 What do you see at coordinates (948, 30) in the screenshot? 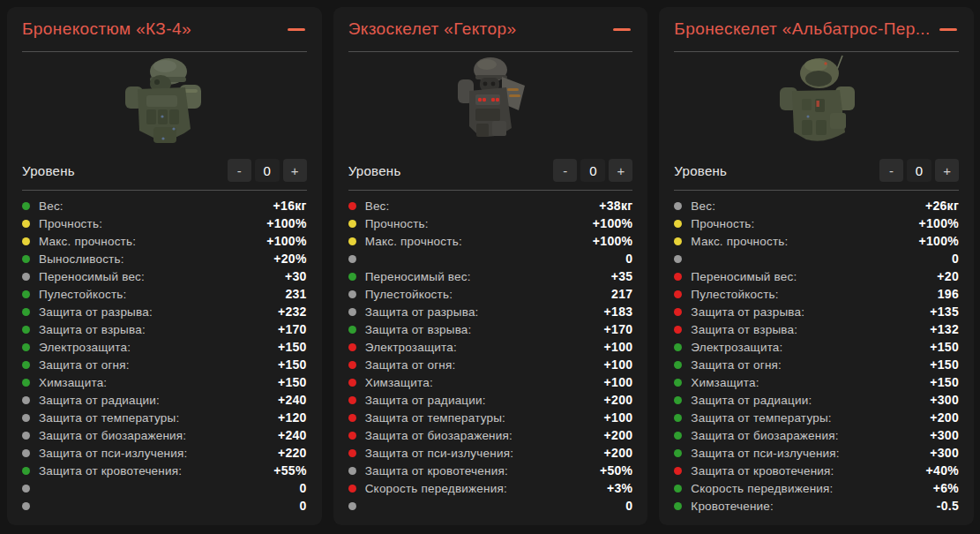
I see `minus-icon` at bounding box center [948, 30].